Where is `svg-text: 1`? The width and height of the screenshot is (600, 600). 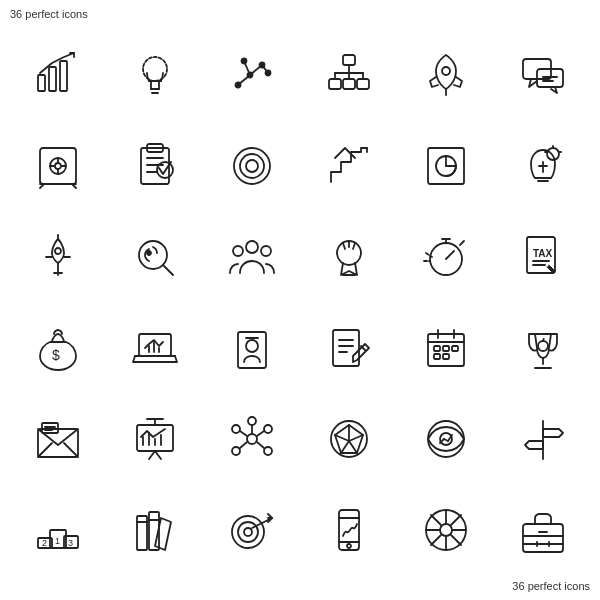
svg-text: 1 is located at coordinates (58, 541).